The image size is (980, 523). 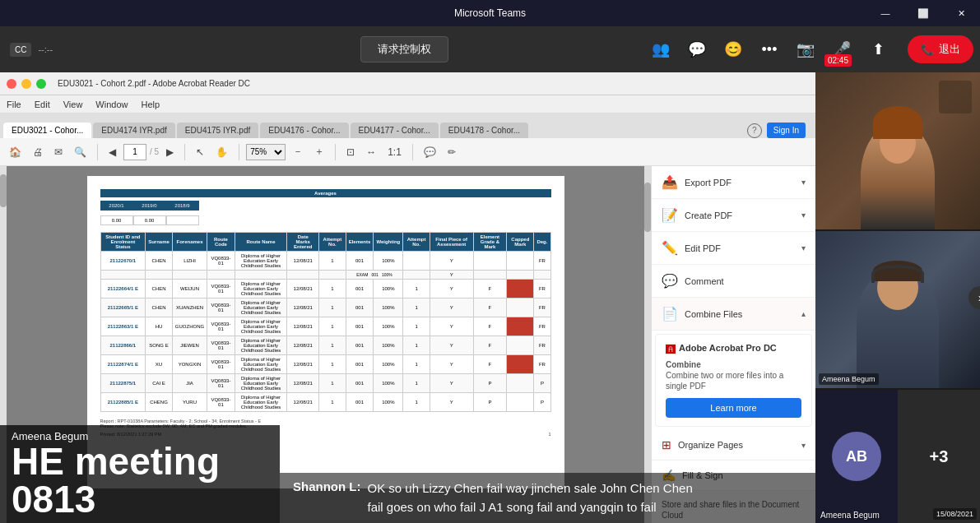 What do you see at coordinates (898, 123) in the screenshot?
I see `woman-hair` at bounding box center [898, 123].